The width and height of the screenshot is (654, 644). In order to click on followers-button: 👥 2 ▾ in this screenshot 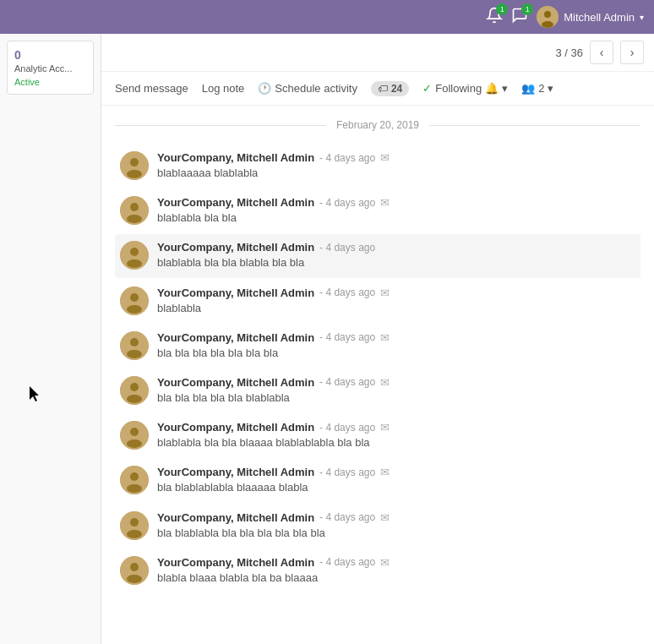, I will do `click(537, 88)`.